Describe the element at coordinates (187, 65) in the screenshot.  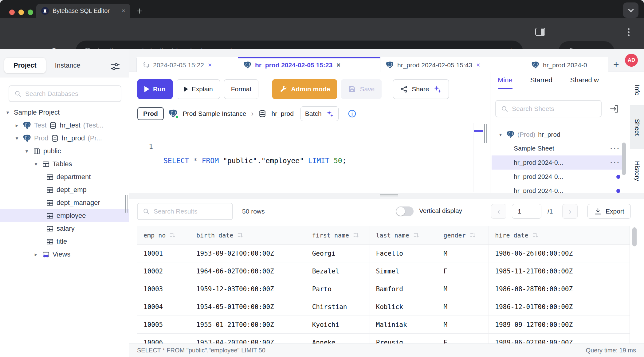
I see `sheet-tab-1: 2024-02-05 15:22 ×` at that location.